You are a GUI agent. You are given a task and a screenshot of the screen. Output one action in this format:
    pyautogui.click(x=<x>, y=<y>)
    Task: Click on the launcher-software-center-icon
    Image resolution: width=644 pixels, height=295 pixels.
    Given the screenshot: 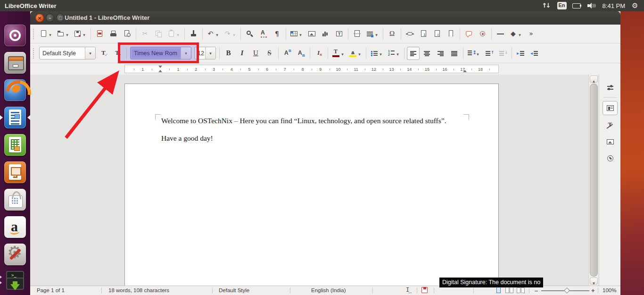 What is the action you would take?
    pyautogui.click(x=15, y=200)
    